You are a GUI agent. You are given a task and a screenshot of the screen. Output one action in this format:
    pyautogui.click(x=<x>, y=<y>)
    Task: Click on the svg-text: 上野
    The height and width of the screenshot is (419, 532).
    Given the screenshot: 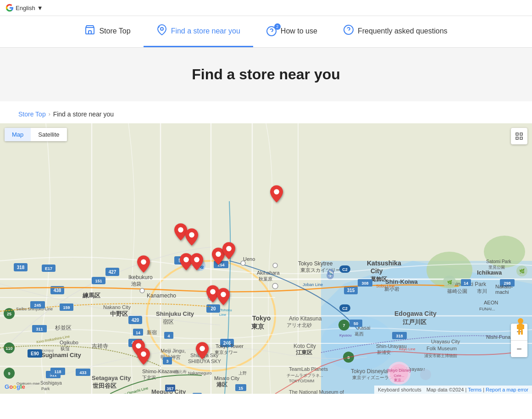 What is the action you would take?
    pyautogui.click(x=243, y=373)
    